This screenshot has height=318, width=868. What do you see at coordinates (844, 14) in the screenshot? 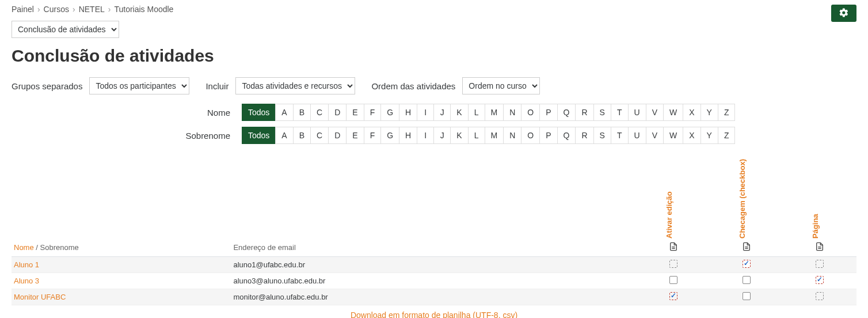
I see `gear-icon` at bounding box center [844, 14].